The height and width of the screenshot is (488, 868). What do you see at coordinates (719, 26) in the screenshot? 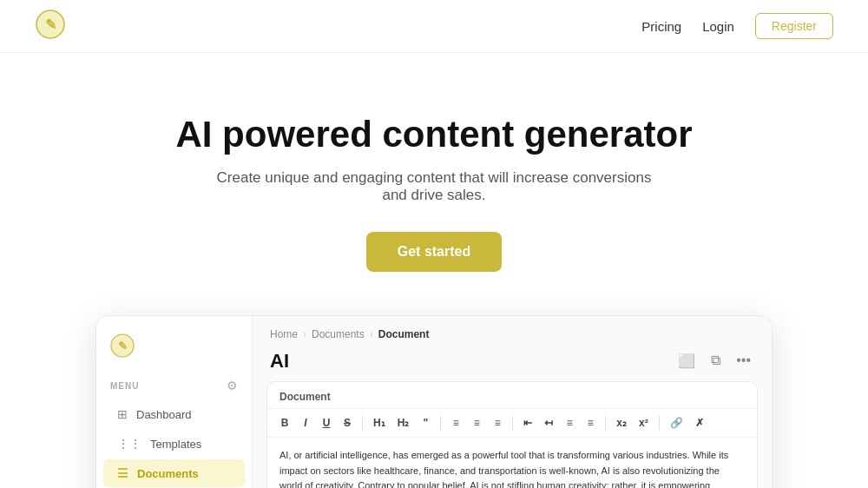
I see `login-link: Login` at bounding box center [719, 26].